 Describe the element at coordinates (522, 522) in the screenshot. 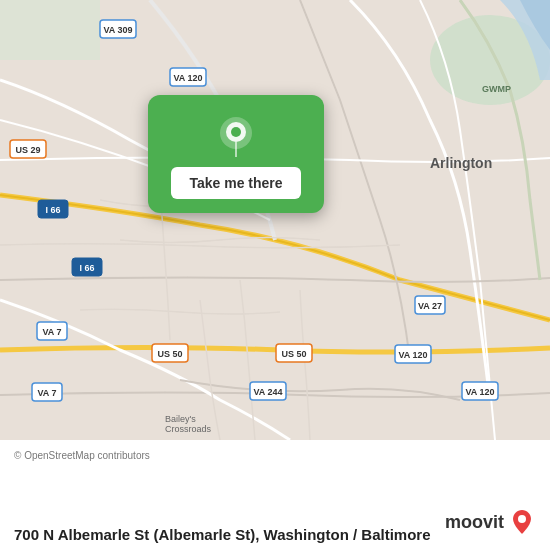

I see `moovit-icon` at that location.